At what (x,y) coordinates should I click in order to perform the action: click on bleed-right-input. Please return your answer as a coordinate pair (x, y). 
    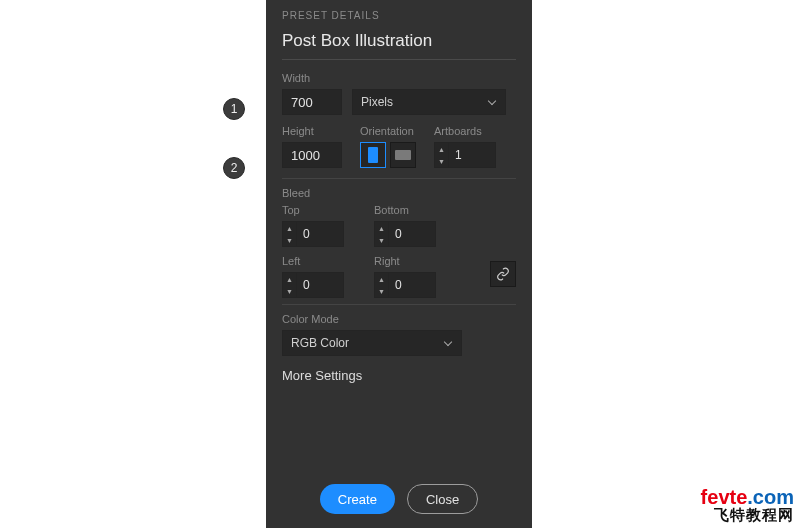
    Looking at the image, I should click on (412, 285).